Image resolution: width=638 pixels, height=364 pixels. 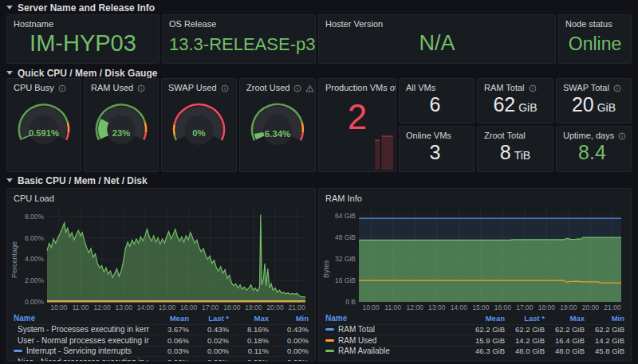 I want to click on panel-online-vms: Online VMs 3, so click(x=437, y=149).